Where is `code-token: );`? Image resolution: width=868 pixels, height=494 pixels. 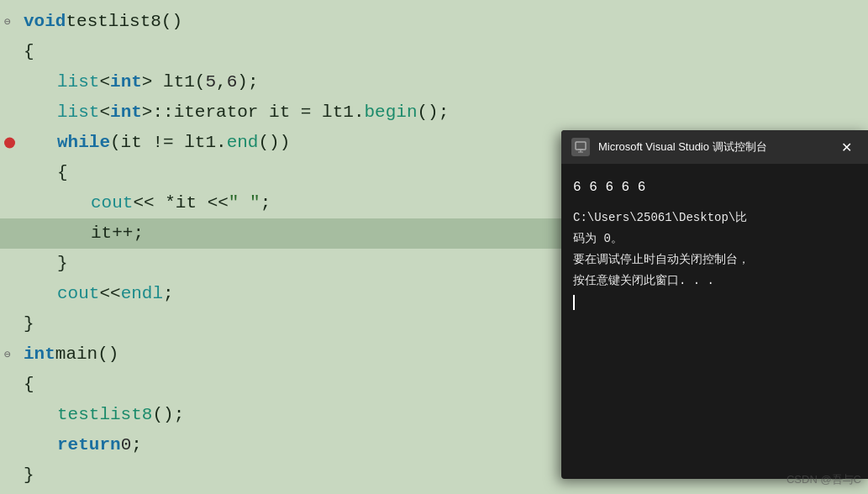
code-token: ); is located at coordinates (247, 82).